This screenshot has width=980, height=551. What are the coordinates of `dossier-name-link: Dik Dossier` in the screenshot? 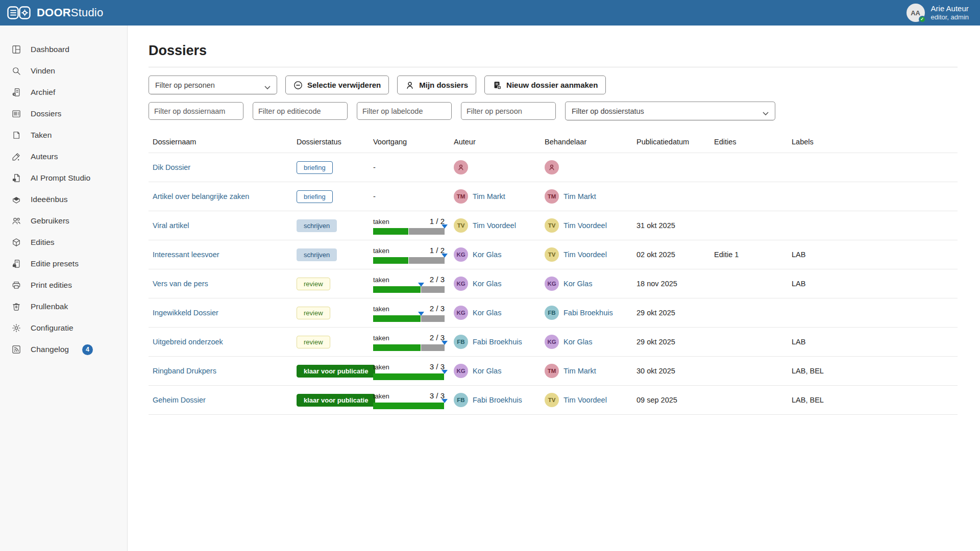 It's located at (172, 167).